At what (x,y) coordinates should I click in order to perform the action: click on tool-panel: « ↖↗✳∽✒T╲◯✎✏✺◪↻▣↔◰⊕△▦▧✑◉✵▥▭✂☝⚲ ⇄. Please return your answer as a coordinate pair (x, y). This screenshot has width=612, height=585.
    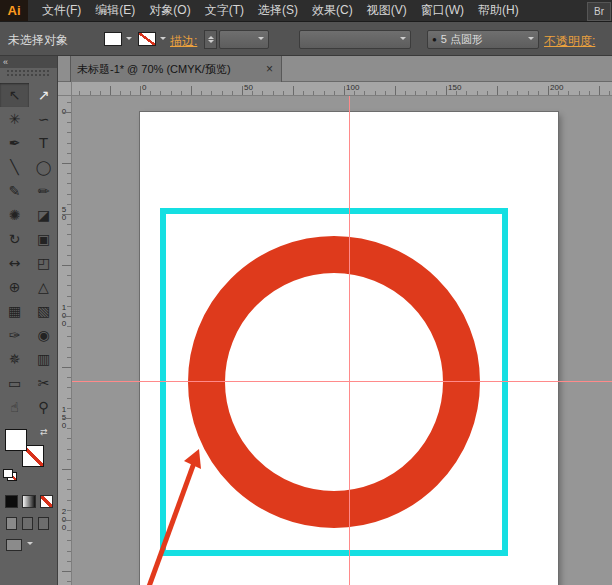
    Looking at the image, I should click on (29, 320).